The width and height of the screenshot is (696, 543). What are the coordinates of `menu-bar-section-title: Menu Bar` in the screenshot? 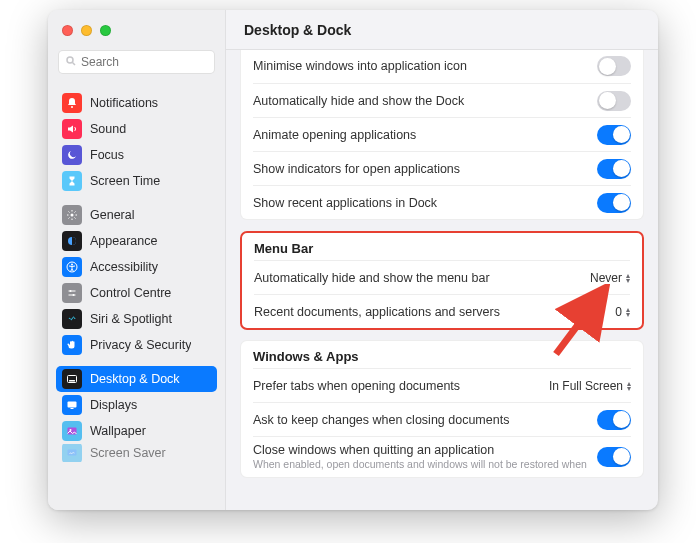 It's located at (442, 246).